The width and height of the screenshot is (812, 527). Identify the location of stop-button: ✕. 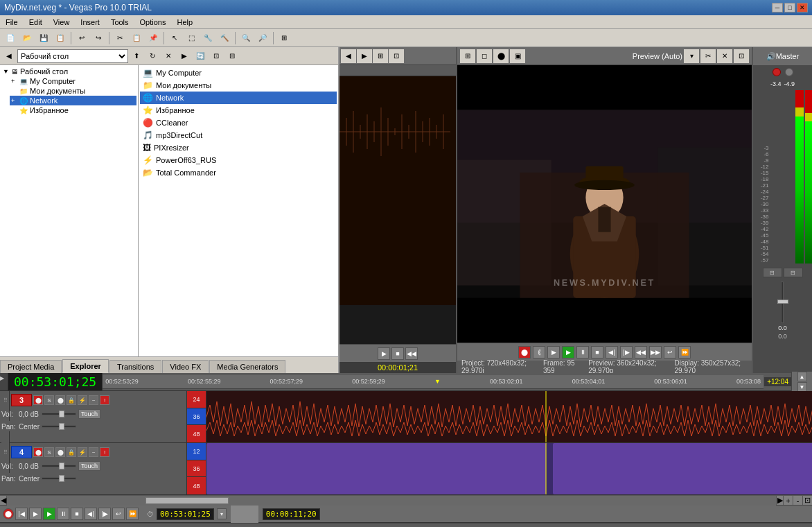
(168, 56).